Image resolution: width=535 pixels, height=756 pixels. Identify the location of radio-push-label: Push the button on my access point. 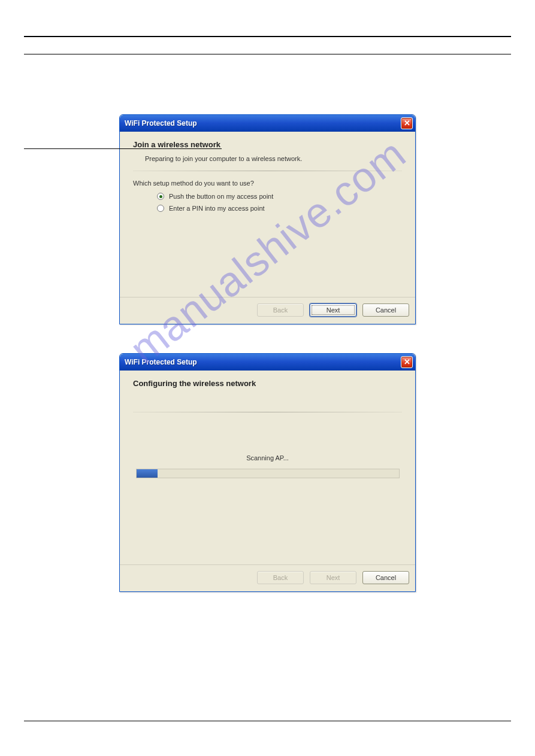
(221, 196).